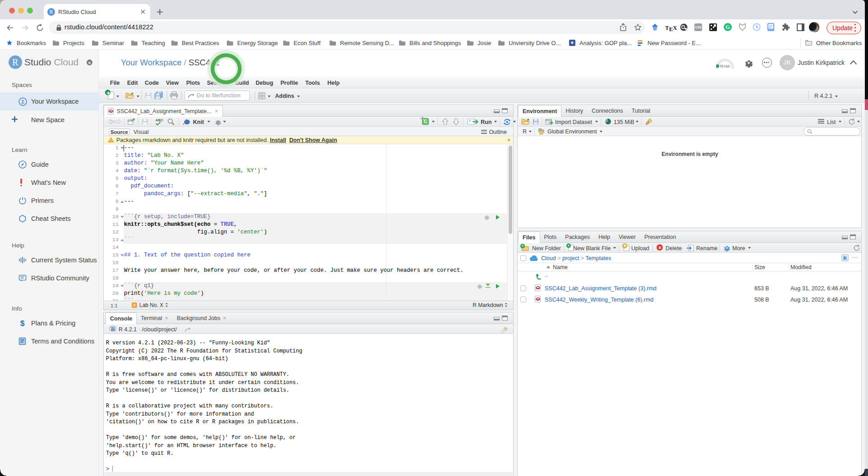 Image resolution: width=868 pixels, height=476 pixels. Describe the element at coordinates (113, 329) in the screenshot. I see `svg-text: R` at that location.